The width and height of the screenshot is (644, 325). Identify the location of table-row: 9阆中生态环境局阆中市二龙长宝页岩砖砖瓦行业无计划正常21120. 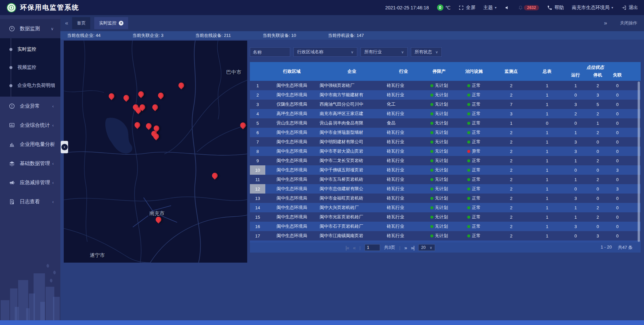
(445, 161).